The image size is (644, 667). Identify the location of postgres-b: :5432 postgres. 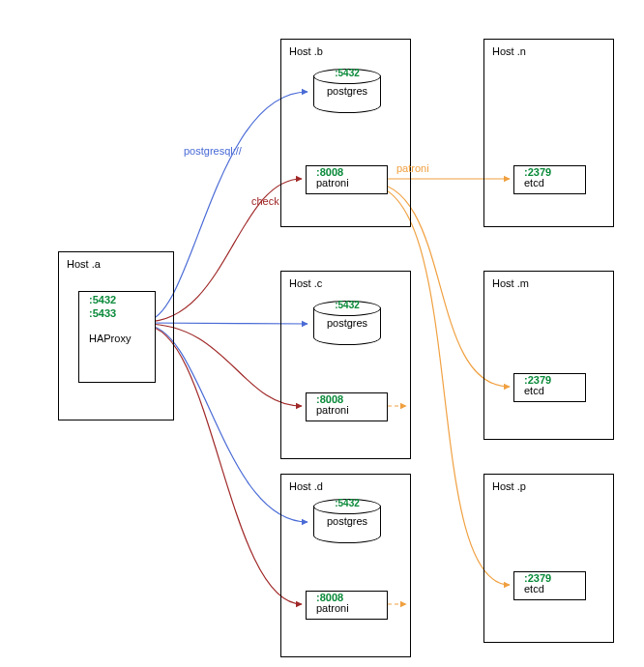
(347, 91).